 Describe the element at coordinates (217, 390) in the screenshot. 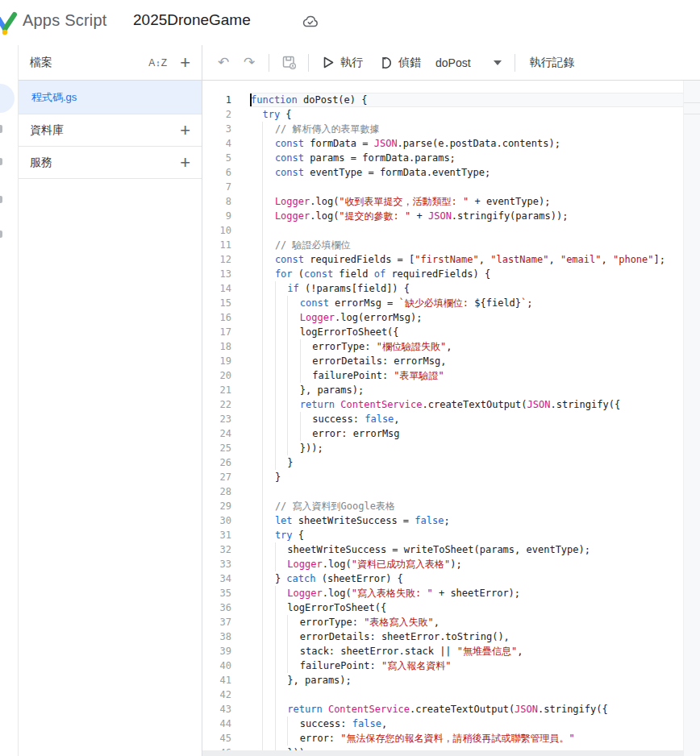

I see `line-number: 21` at that location.